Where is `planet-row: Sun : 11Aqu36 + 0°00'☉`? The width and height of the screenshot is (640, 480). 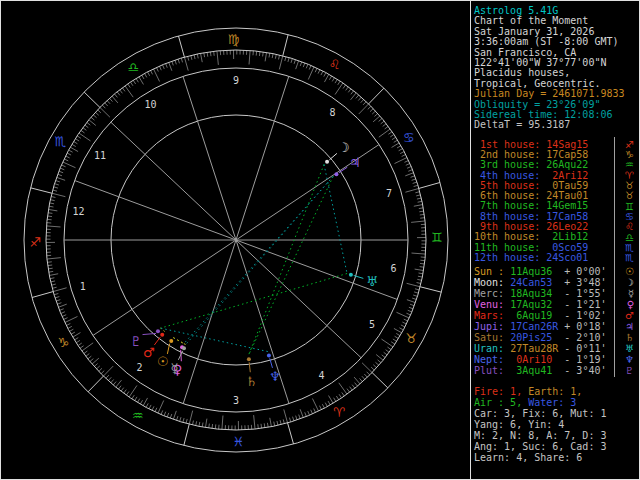
planet-row: Sun : 11Aqu36 + 0°00'☉ is located at coordinates (556, 272).